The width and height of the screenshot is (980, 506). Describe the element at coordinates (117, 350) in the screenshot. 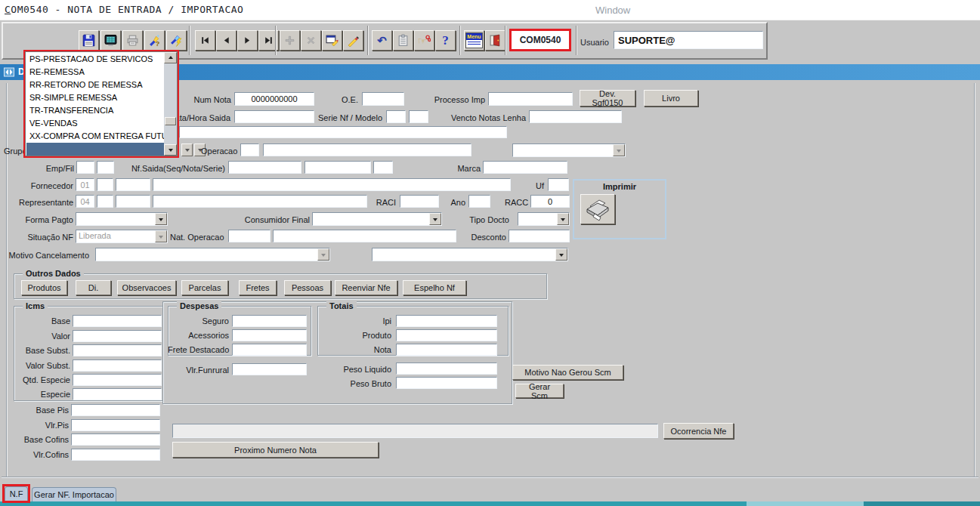

I see `icms-base-subst-input` at that location.